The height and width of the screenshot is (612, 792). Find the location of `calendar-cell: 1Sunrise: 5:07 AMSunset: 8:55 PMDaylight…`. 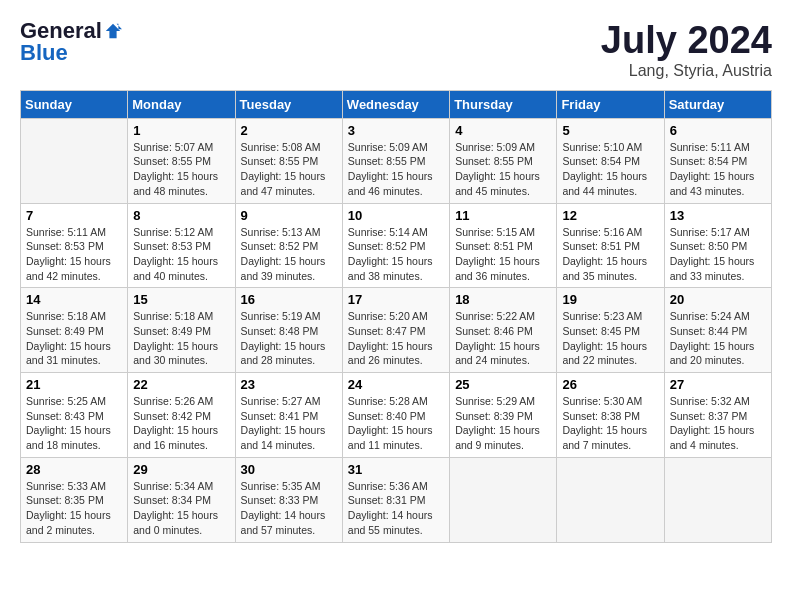

calendar-cell: 1Sunrise: 5:07 AMSunset: 8:55 PMDaylight… is located at coordinates (182, 160).